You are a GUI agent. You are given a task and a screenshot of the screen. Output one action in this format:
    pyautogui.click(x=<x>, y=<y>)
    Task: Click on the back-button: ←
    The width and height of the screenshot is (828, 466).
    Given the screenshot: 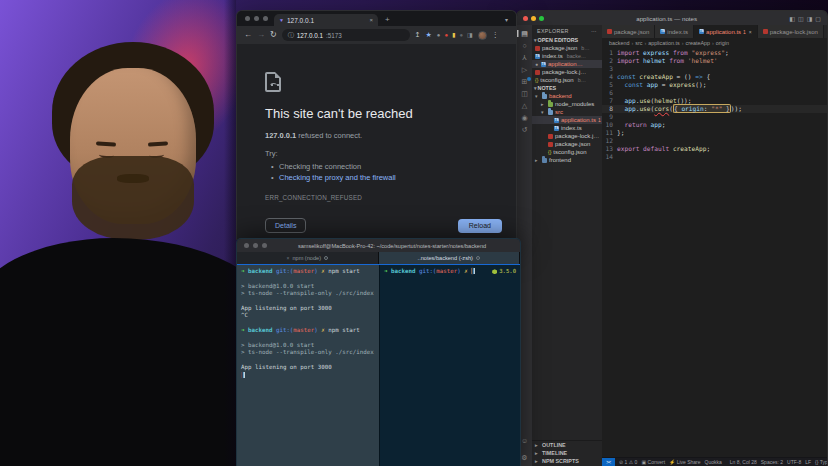 What is the action you would take?
    pyautogui.click(x=248, y=35)
    